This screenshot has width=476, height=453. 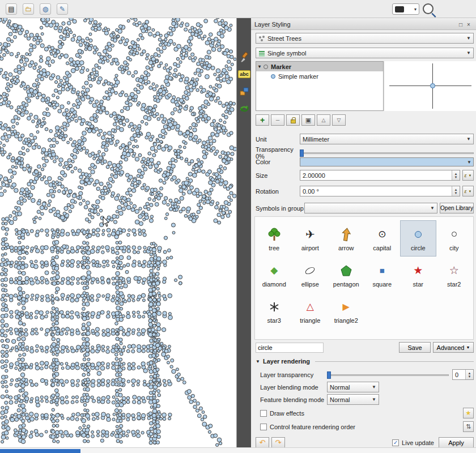 What do you see at coordinates (386, 153) in the screenshot?
I see `transparency-slider` at bounding box center [386, 153].